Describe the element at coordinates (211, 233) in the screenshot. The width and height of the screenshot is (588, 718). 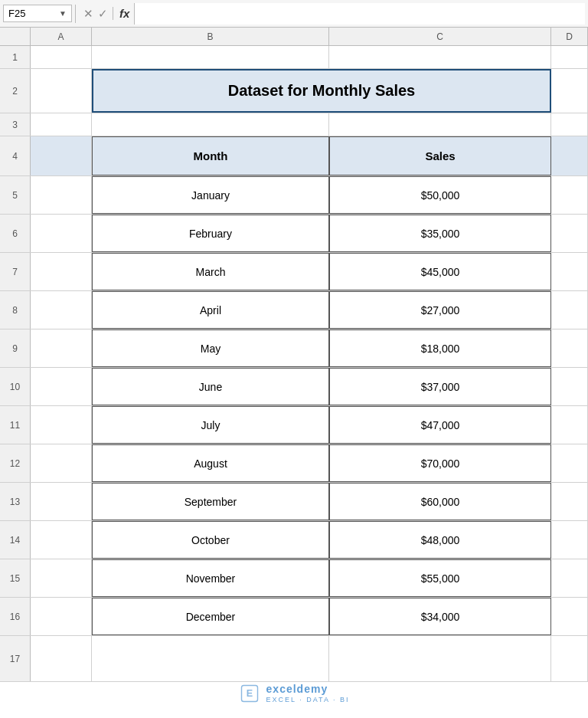
I see `cell-month-1: February` at that location.